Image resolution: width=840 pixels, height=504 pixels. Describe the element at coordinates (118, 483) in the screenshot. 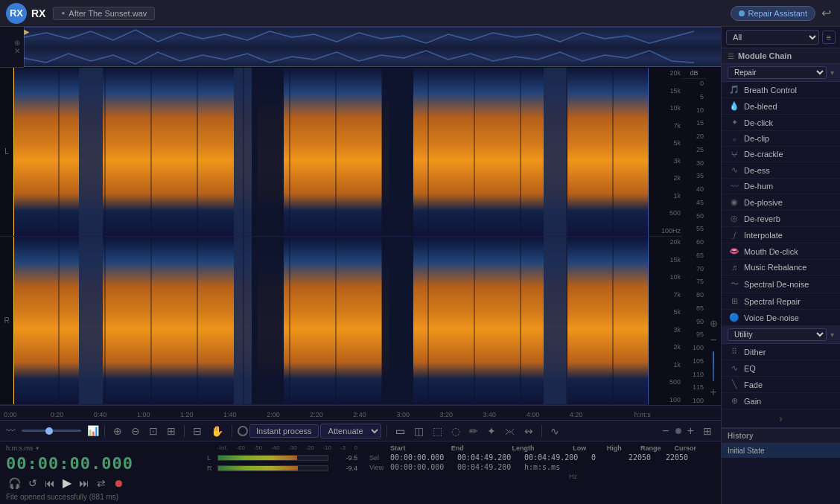

I see `record-button: ⏺` at that location.